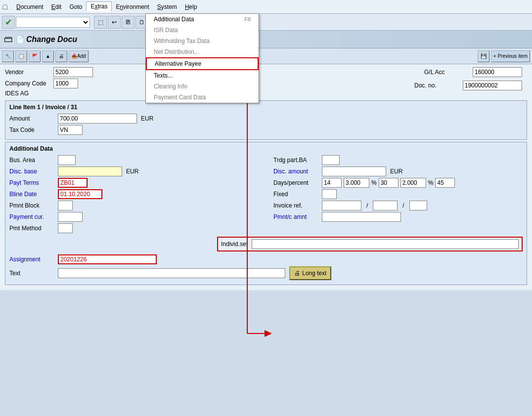 This screenshot has height=416, width=532. I want to click on pmnt-block-input, so click(65, 206).